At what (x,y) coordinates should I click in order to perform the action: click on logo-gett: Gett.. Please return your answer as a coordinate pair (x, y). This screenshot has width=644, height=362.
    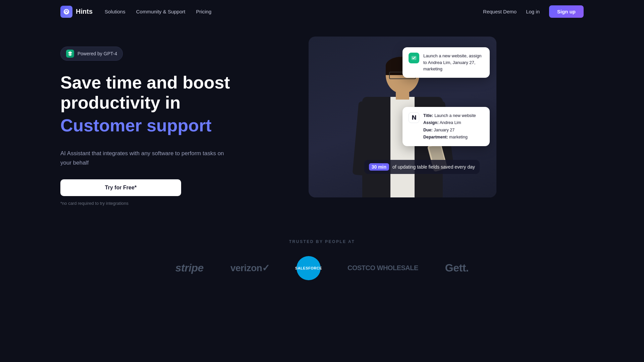
    Looking at the image, I should click on (457, 268).